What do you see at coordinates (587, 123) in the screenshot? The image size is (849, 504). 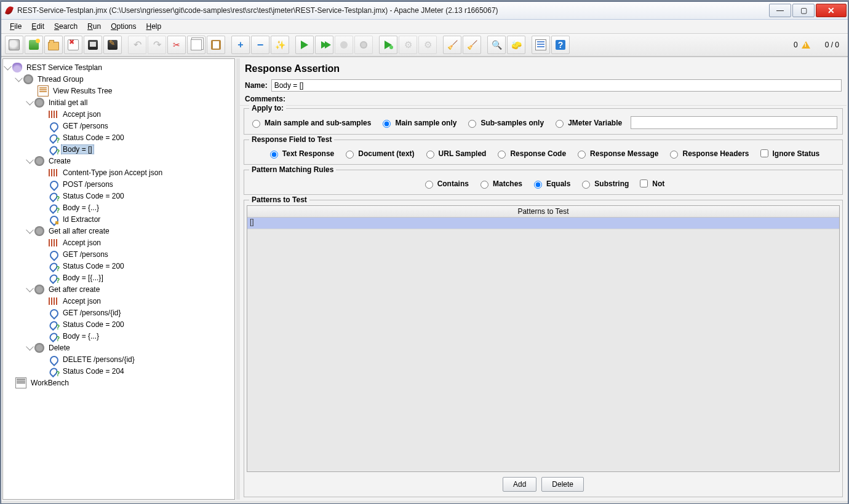 I see `radio-jmeter-var: JMeter Variable` at bounding box center [587, 123].